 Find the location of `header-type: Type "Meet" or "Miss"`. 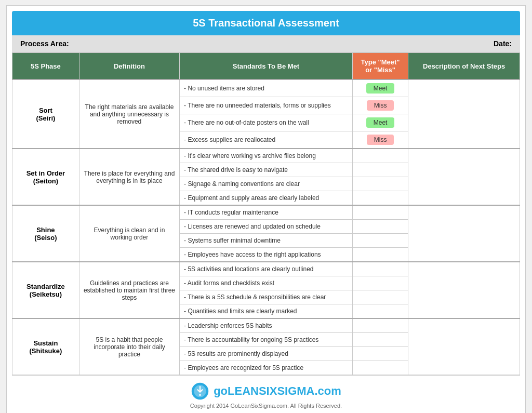

header-type: Type "Meet" or "Miss" is located at coordinates (380, 66).